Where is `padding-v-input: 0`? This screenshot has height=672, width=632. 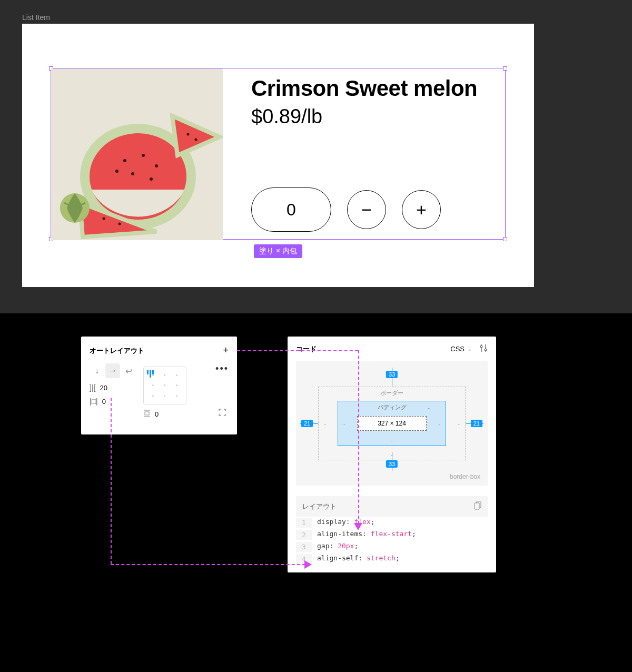
padding-v-input: 0 is located at coordinates (151, 414).